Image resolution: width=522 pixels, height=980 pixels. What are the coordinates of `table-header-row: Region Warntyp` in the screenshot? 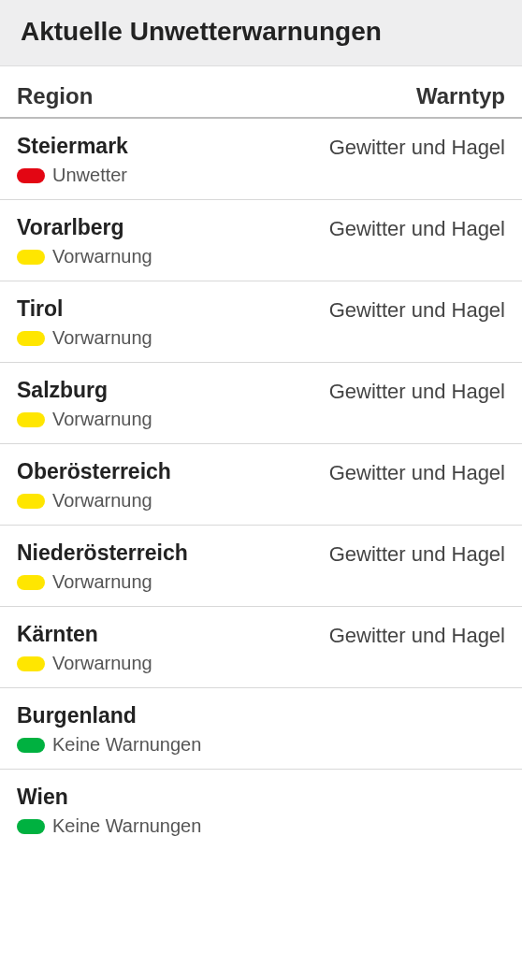 It's located at (261, 93).